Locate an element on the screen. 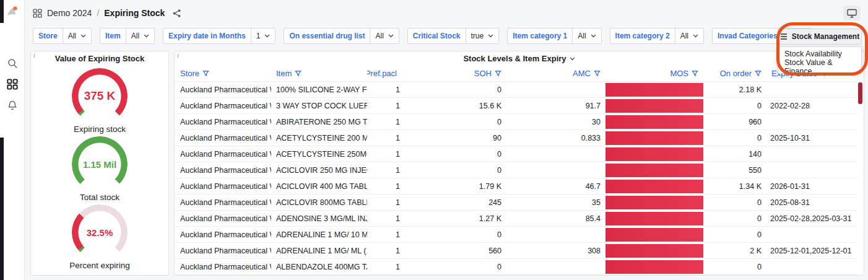 This screenshot has height=280, width=868. stock-management-button-label: Stock Management is located at coordinates (826, 37).